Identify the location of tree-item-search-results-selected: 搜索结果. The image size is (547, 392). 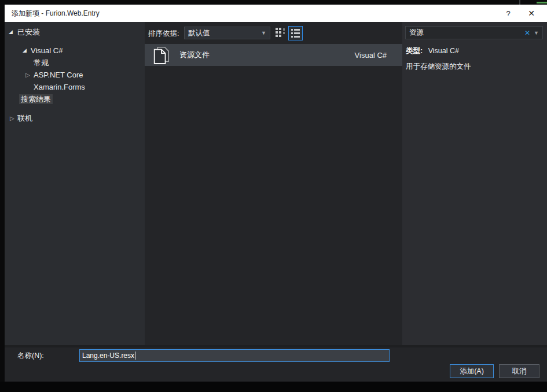
(75, 99).